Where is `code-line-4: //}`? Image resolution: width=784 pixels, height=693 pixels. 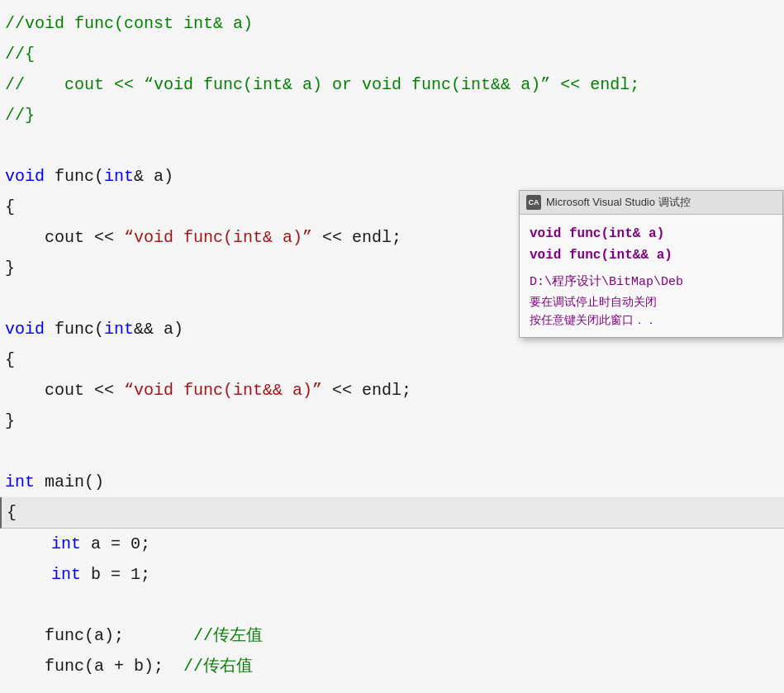 code-line-4: //} is located at coordinates (392, 116).